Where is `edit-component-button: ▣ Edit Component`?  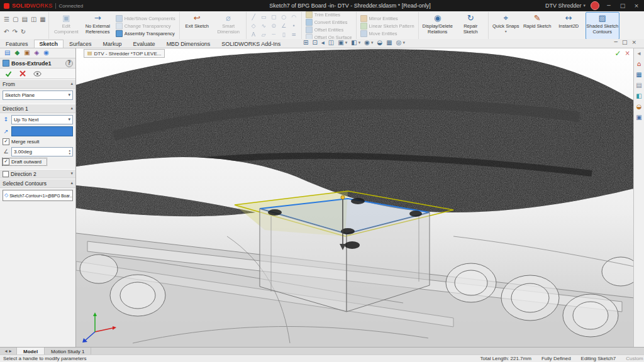
edit-component-button: ▣ Edit Component is located at coordinates (67, 26).